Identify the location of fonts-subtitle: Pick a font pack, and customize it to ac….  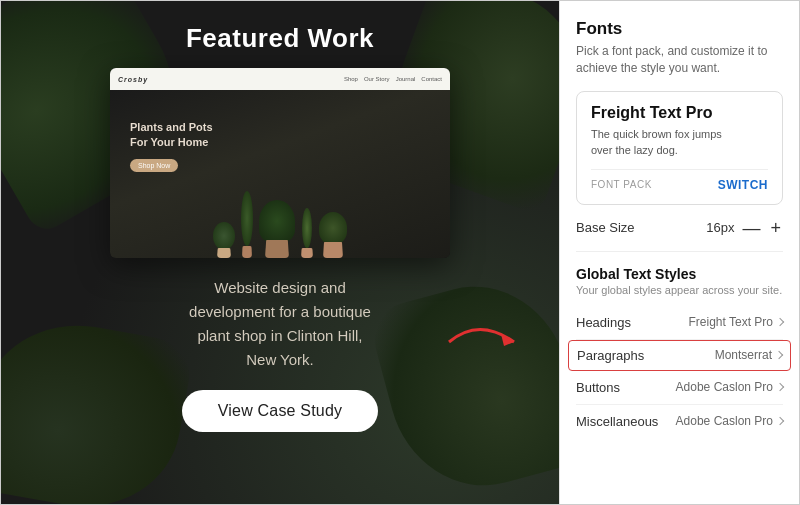
(680, 60).